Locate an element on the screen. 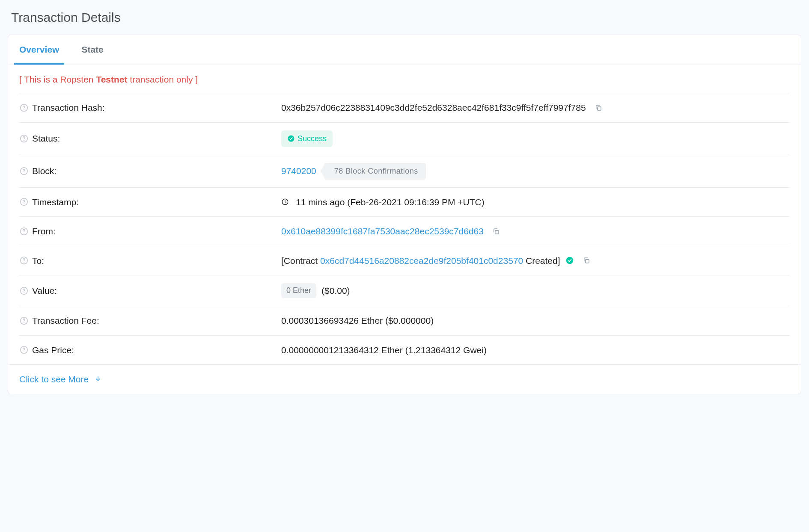 The width and height of the screenshot is (809, 532). label-from: From: is located at coordinates (44, 231).